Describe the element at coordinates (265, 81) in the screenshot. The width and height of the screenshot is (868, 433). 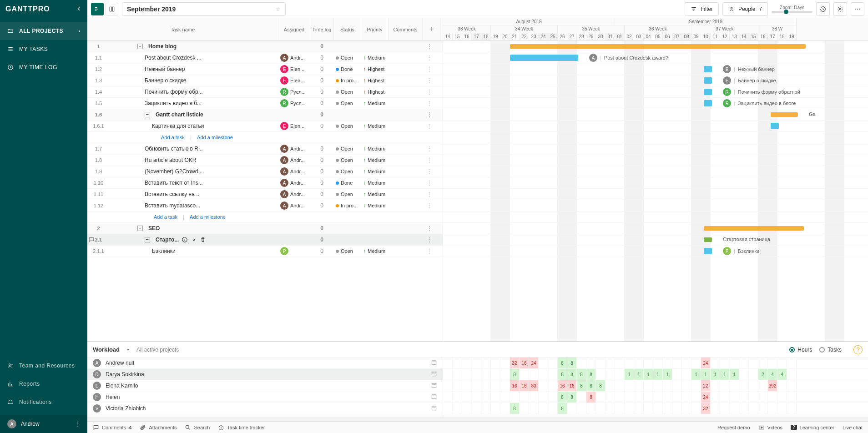
I see `task-row: 1.3 Баннер о скидке EElen... 0 In pro...…` at that location.